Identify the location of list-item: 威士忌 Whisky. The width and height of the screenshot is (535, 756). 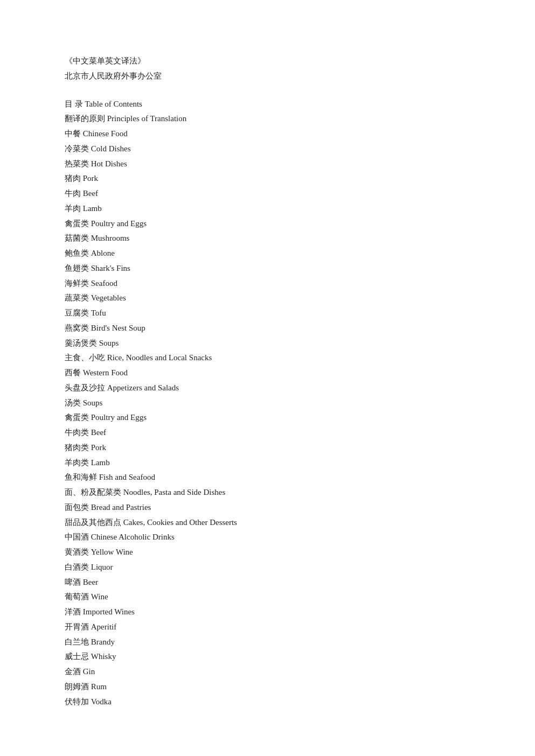
(267, 657).